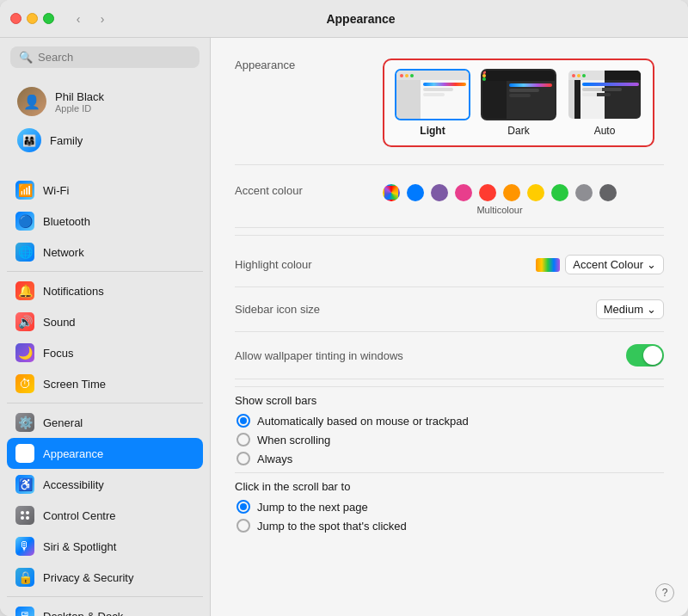 The image size is (688, 616). What do you see at coordinates (500, 193) in the screenshot?
I see `accent-circles` at bounding box center [500, 193].